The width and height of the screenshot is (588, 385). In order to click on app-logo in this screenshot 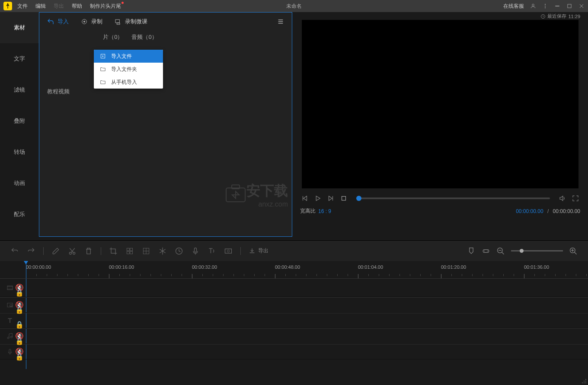, I will do `click(8, 6)`.